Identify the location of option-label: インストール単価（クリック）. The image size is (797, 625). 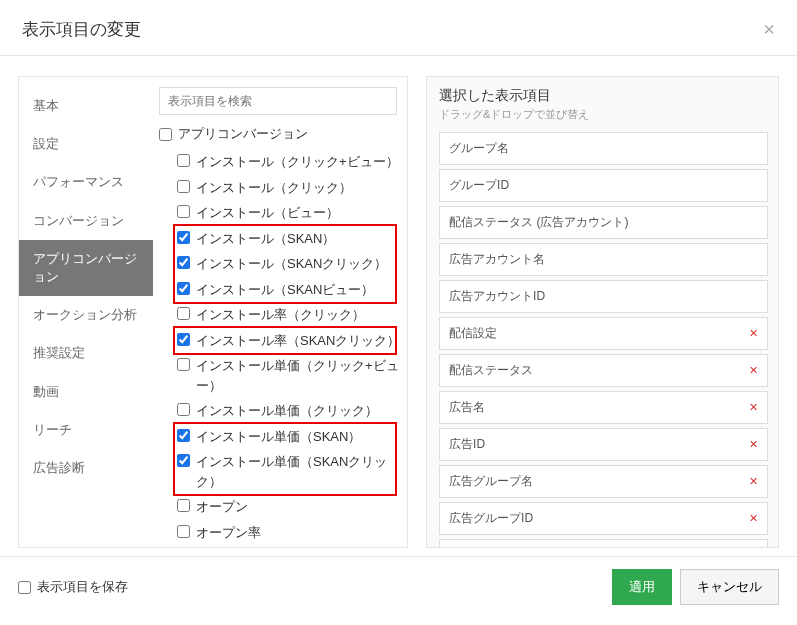
(298, 411).